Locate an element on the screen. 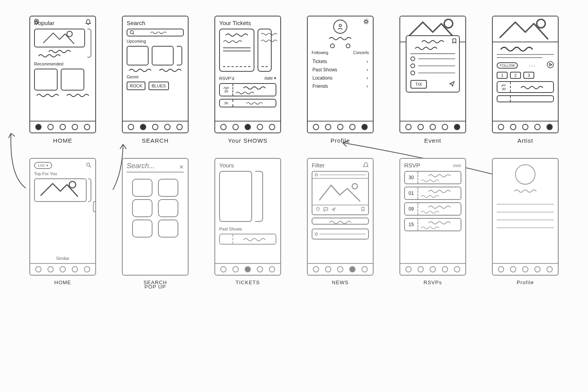 This screenshot has width=588, height=392. location-chip: LOC ▾ is located at coordinates (43, 165).